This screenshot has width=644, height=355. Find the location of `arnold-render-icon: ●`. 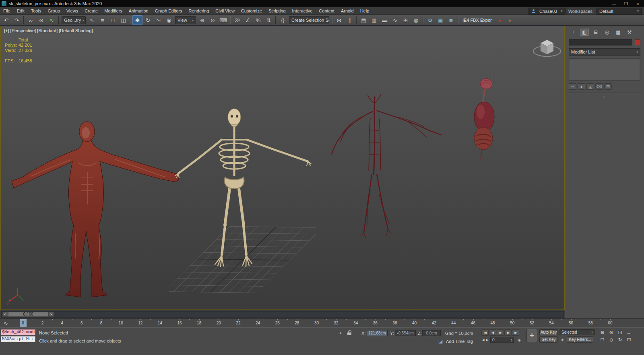

arnold-render-icon: ● is located at coordinates (500, 20).